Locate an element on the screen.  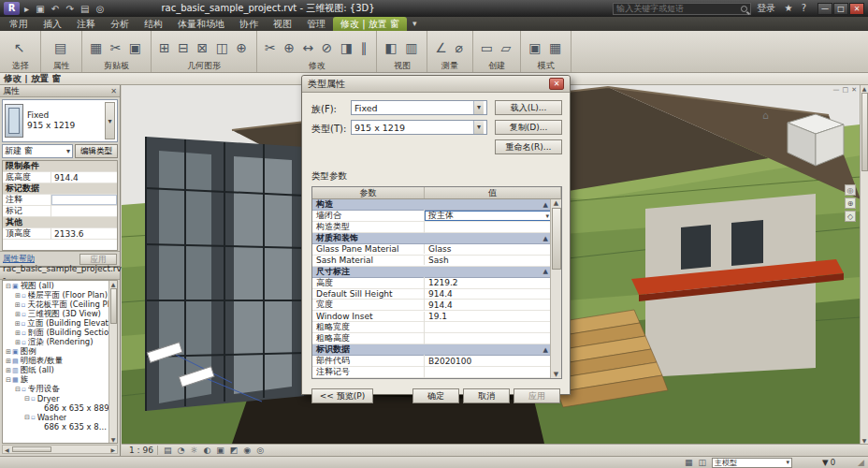
ribbon-group-icons: ∠ ⌀ is located at coordinates (449, 47).